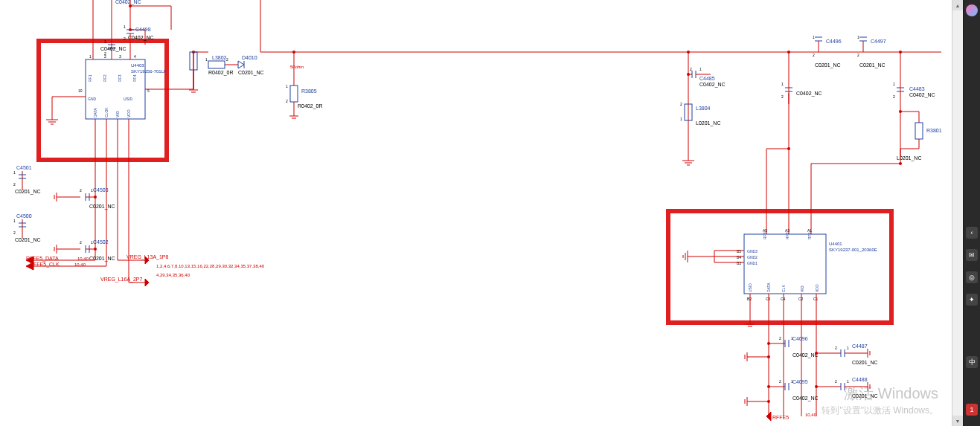  Describe the element at coordinates (957, 213) in the screenshot. I see `vertical-scrollbar: ▲ ▼` at that location.